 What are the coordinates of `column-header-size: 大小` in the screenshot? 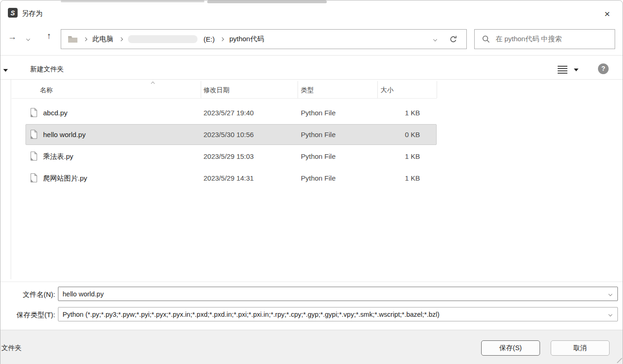 It's located at (387, 90).